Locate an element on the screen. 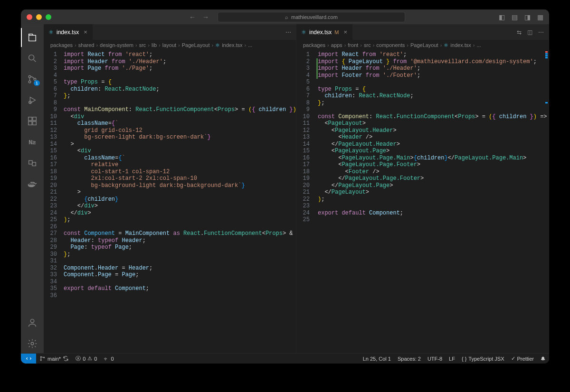 This screenshot has height=392, width=570. remote-indicator is located at coordinates (28, 359).